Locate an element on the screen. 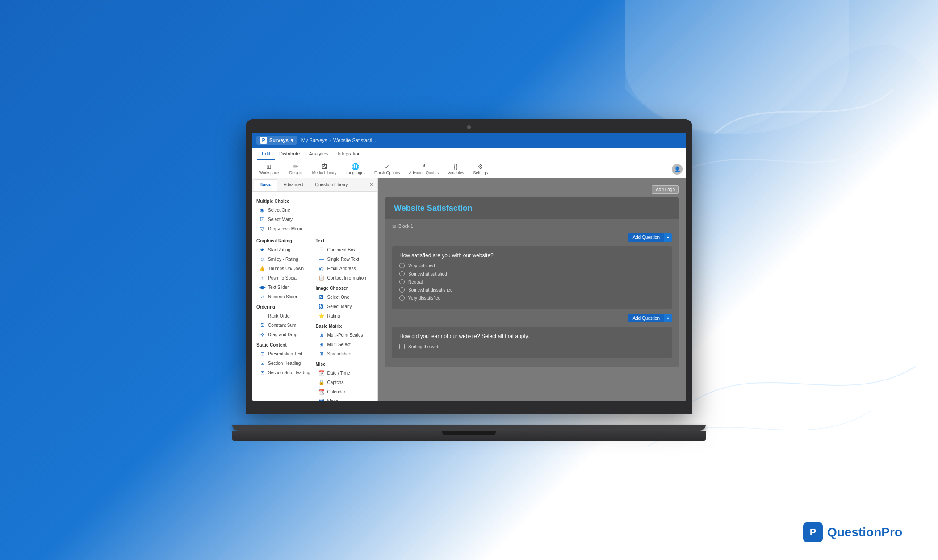 The width and height of the screenshot is (938, 560). section-text-title: Text is located at coordinates (345, 241).